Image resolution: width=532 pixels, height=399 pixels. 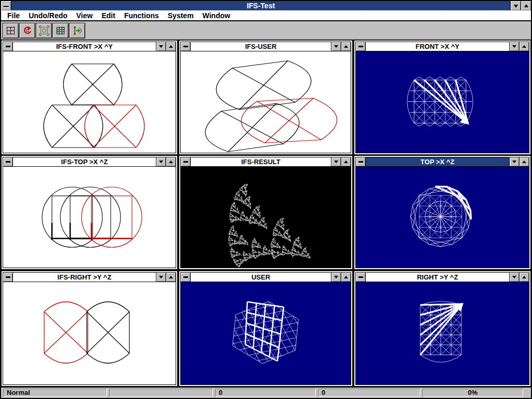 I want to click on window-titlebar: IFS-TOP >X ^Z, so click(x=89, y=162).